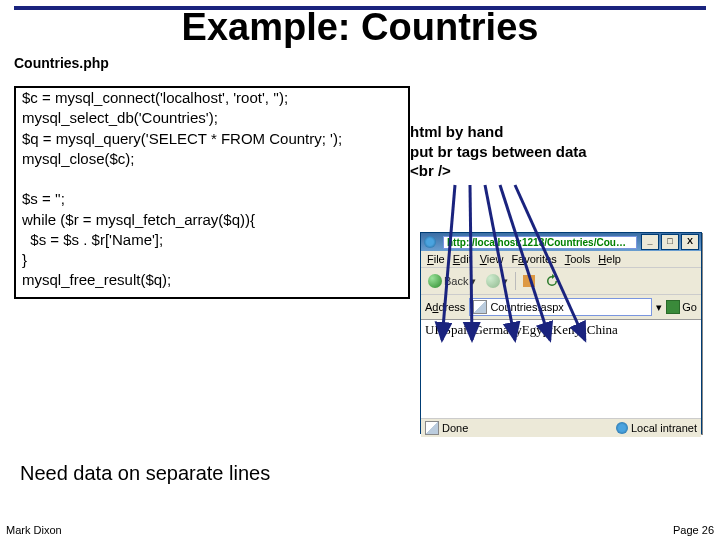 This screenshot has height=540, width=720. I want to click on browser-titlebar: http://localhost:1213/Countries/Cou… _ □…, so click(561, 242).